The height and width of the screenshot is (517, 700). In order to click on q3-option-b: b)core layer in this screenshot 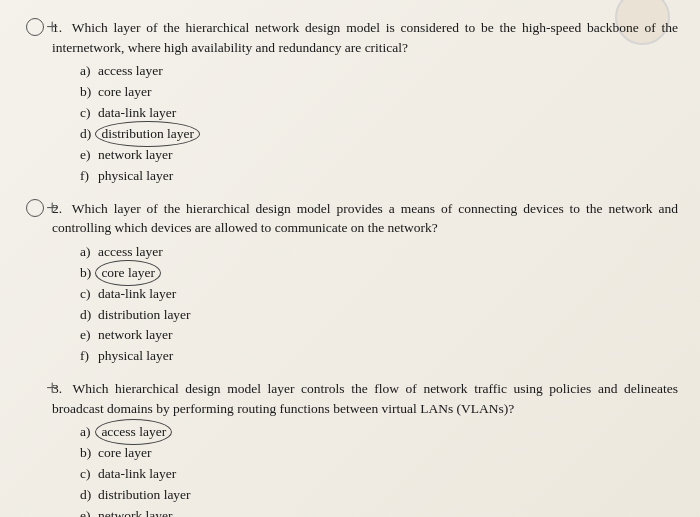, I will do `click(379, 454)`.